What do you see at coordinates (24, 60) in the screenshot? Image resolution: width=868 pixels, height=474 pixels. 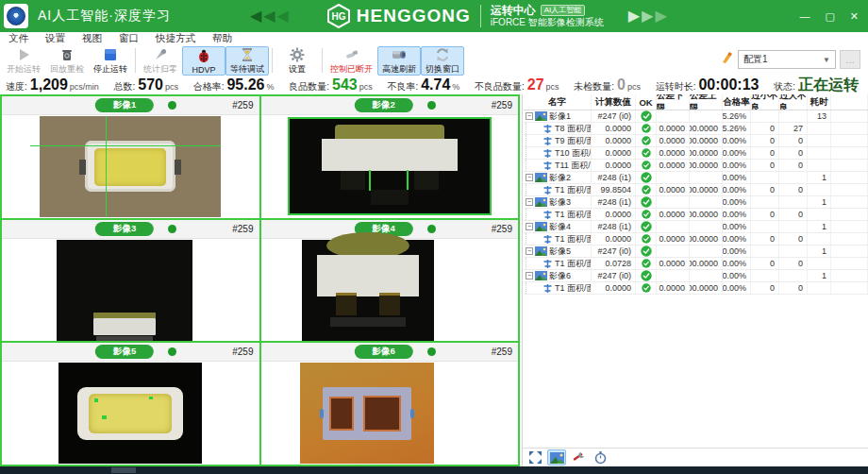 I see `toolbar-button-play: 开始运转` at bounding box center [24, 60].